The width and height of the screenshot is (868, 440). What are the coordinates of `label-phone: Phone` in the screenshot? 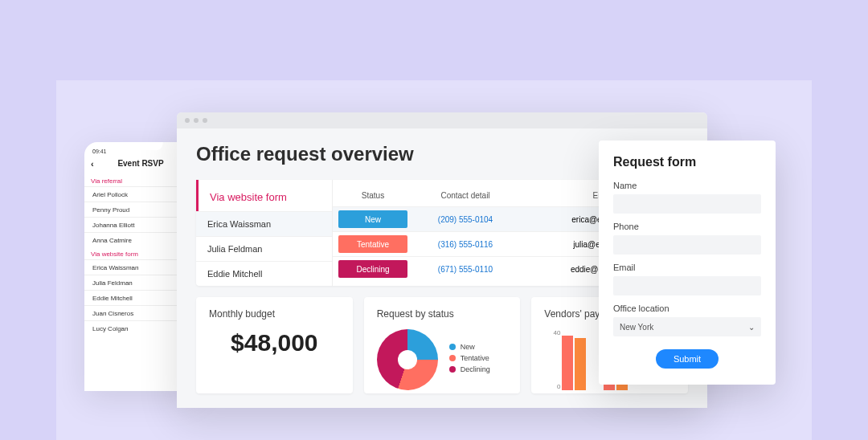 It's located at (687, 226).